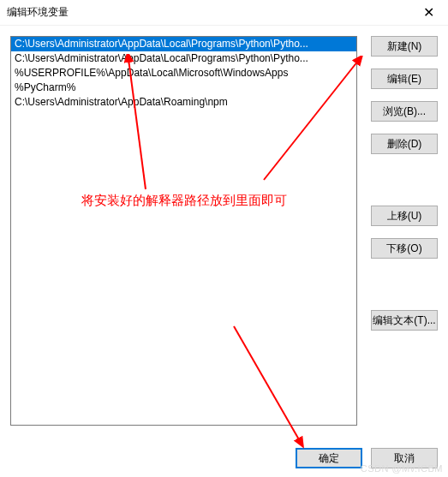 The width and height of the screenshot is (448, 477). I want to click on edit-button: 编辑(E), so click(404, 79).